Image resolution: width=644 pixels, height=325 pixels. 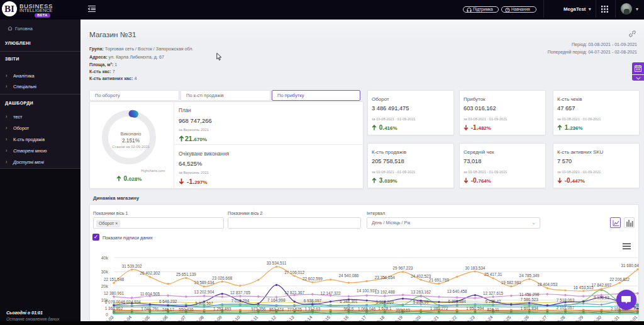 What do you see at coordinates (457, 301) in the screenshot?
I see `svg-text: 6 388,884` at bounding box center [457, 301].